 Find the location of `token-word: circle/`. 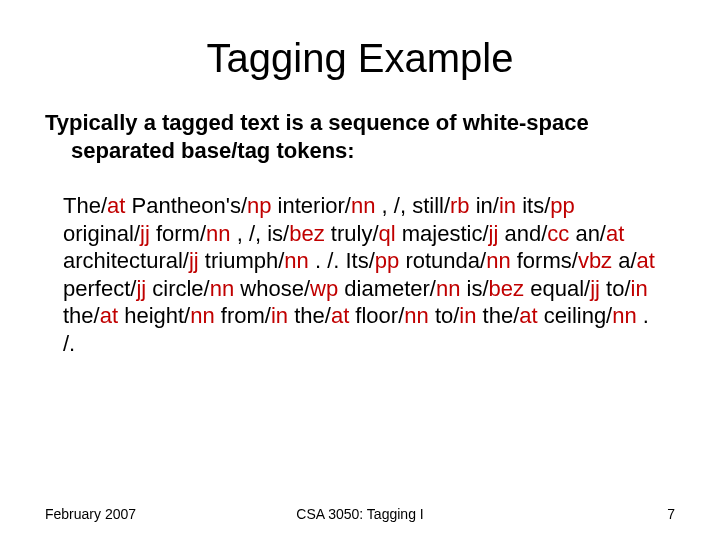

token-word: circle/ is located at coordinates (178, 288).